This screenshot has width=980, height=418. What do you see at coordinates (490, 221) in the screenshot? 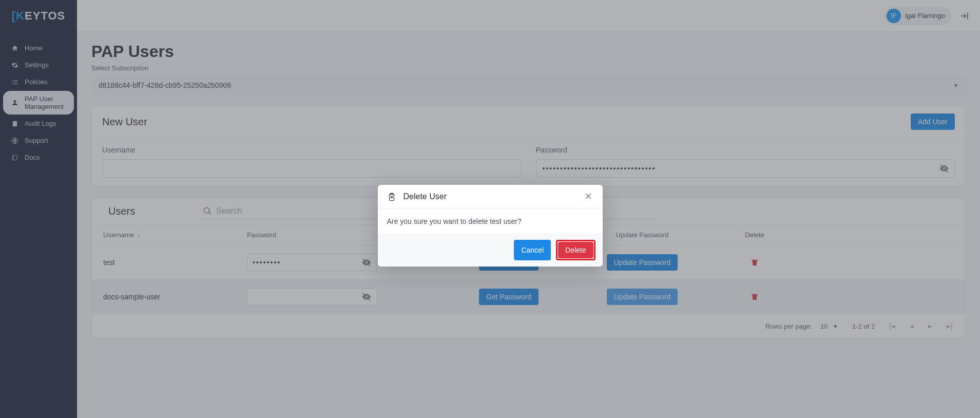
I see `modal-body: Are you sure you want to delete test use…` at bounding box center [490, 221].